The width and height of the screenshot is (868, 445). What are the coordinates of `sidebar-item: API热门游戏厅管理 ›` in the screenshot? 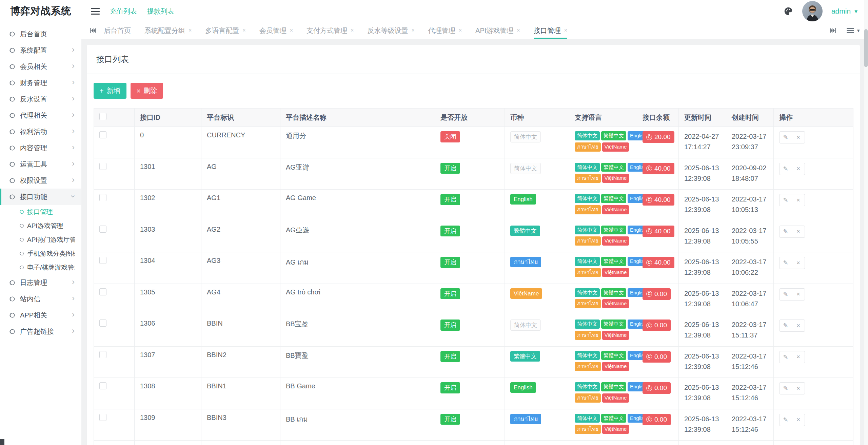 It's located at (41, 239).